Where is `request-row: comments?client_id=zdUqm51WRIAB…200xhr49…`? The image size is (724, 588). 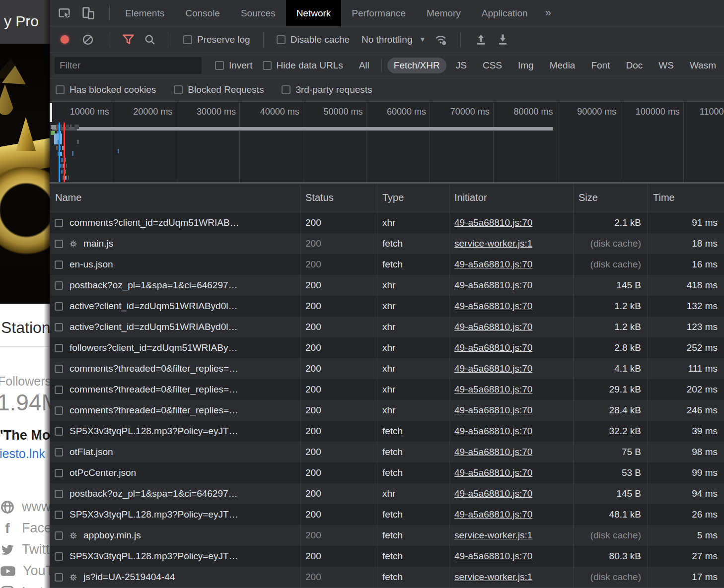 request-row: comments?client_id=zdUqm51WRIAB…200xhr49… is located at coordinates (387, 223).